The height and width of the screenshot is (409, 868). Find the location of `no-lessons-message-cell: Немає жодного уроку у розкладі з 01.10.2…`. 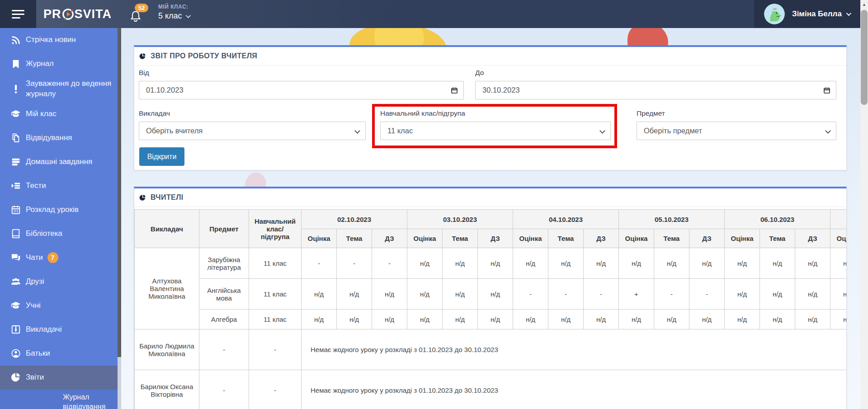

no-lessons-message-cell: Немає жодного уроку у розкладі з 01.10.2… is located at coordinates (574, 350).